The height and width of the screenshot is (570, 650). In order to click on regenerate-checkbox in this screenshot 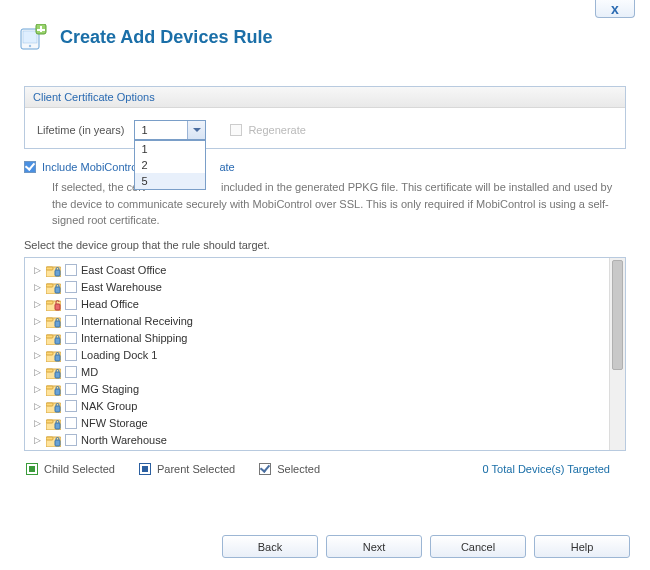, I will do `click(236, 130)`.